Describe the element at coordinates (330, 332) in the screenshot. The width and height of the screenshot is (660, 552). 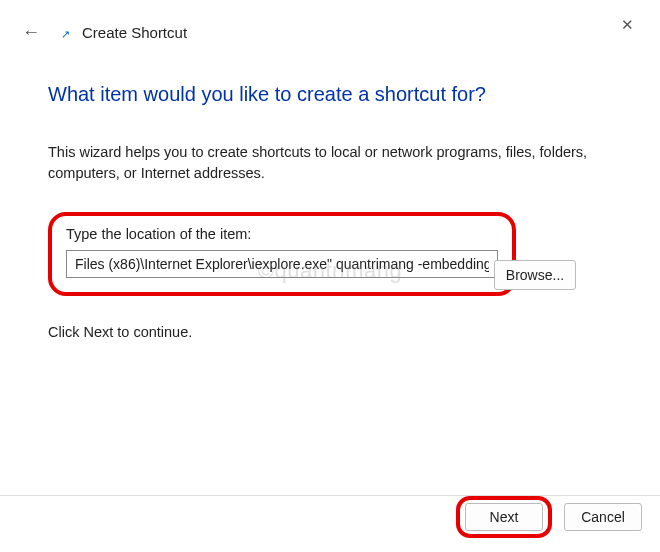
I see `continue-instruction: Click Next to continue.` at that location.